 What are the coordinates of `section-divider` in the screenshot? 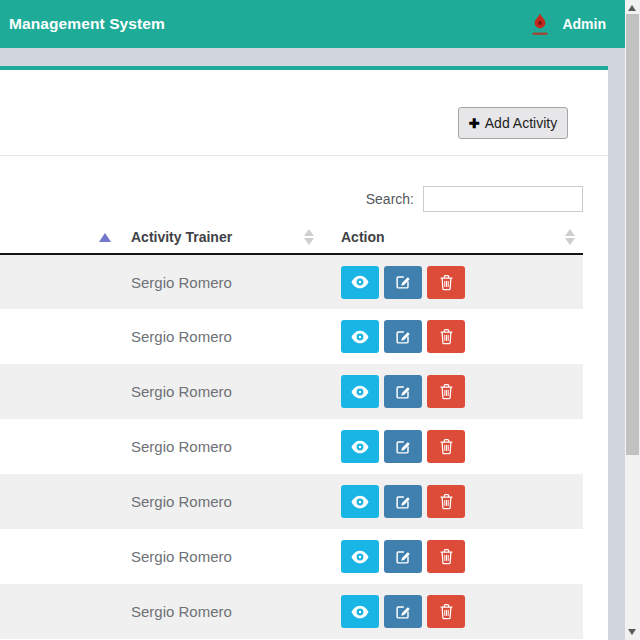 It's located at (304, 156).